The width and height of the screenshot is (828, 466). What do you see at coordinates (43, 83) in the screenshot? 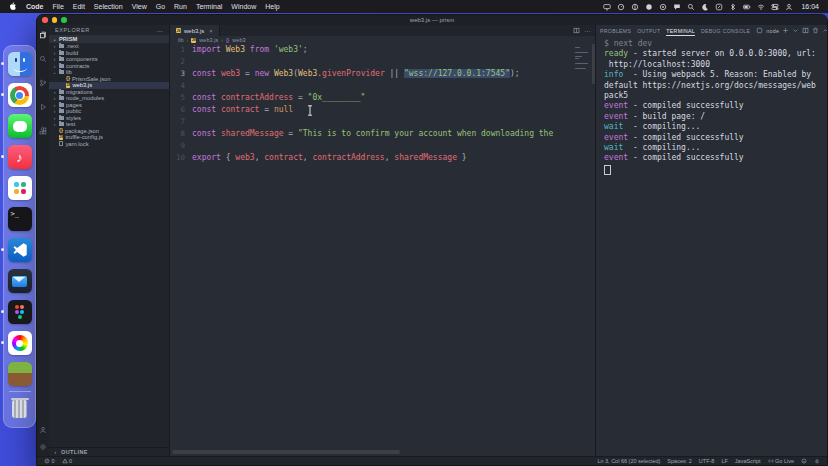
I see `activity-source-control-icon` at bounding box center [43, 83].